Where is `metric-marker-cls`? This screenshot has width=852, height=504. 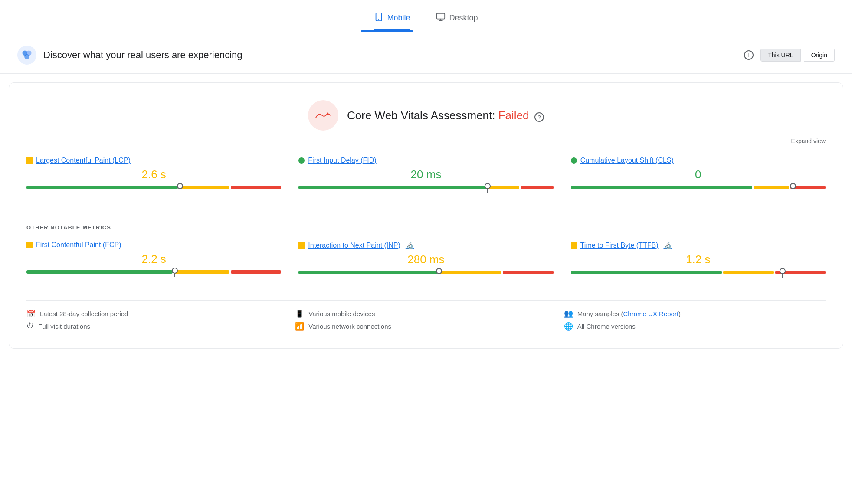
metric-marker-cls is located at coordinates (793, 188).